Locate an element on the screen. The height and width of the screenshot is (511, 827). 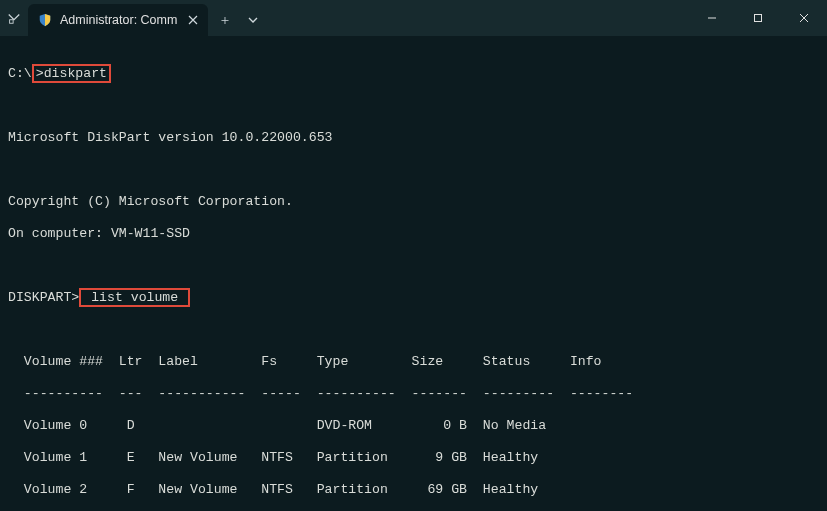
app-menu-icon is located at coordinates (14, 18).